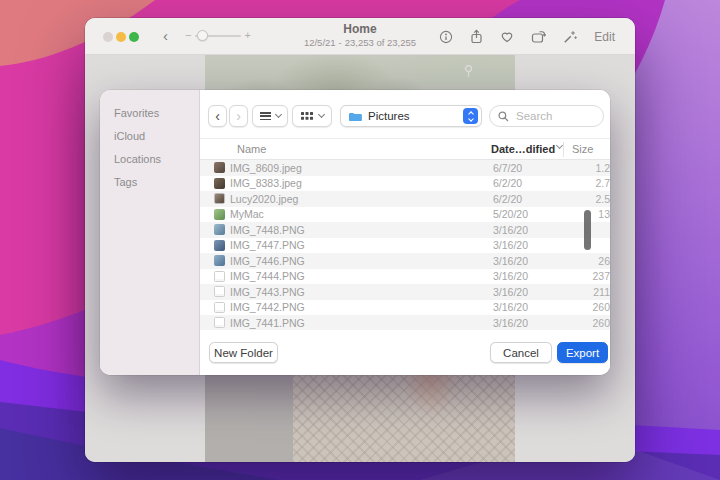 This screenshot has width=720, height=480. Describe the element at coordinates (604, 37) in the screenshot. I see `edit-button: Edit` at that location.